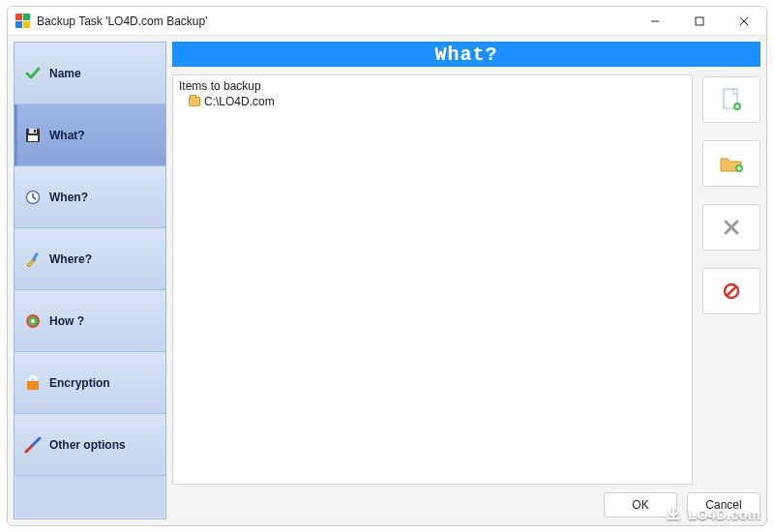 Image resolution: width=774 pixels, height=532 pixels. What do you see at coordinates (90, 321) in the screenshot?
I see `sidebar-item-how: How ?` at bounding box center [90, 321].